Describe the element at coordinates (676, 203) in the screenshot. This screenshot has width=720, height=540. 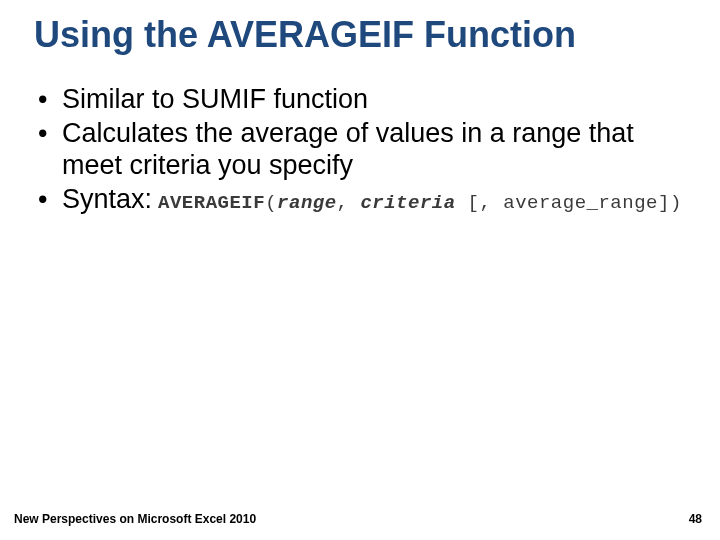
I see `code-close-paren: )` at that location.